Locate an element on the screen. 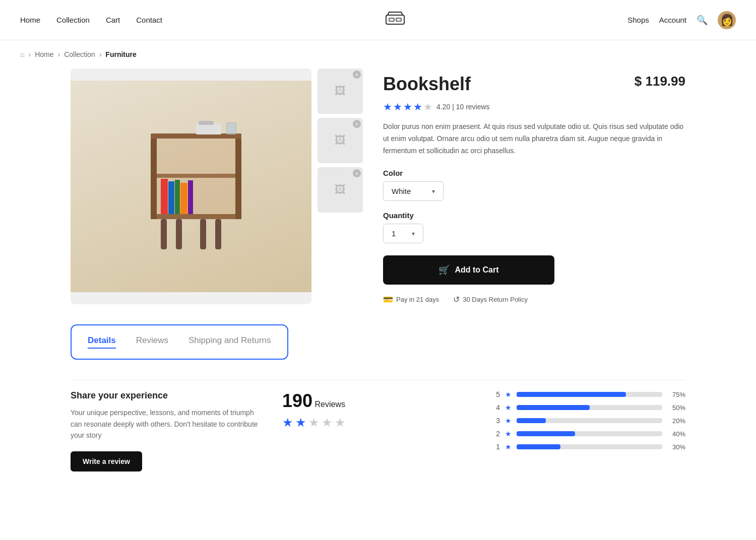 The image size is (756, 540). return-label: 30 Days Return Policy is located at coordinates (495, 299).